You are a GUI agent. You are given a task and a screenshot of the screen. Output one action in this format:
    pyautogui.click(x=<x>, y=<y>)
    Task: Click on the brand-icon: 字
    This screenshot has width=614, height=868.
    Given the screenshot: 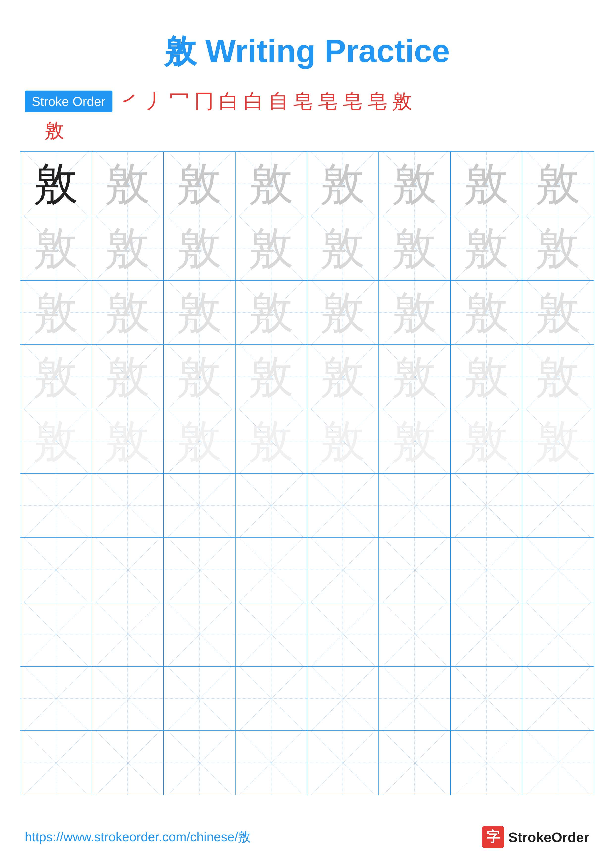 What is the action you would take?
    pyautogui.click(x=493, y=837)
    